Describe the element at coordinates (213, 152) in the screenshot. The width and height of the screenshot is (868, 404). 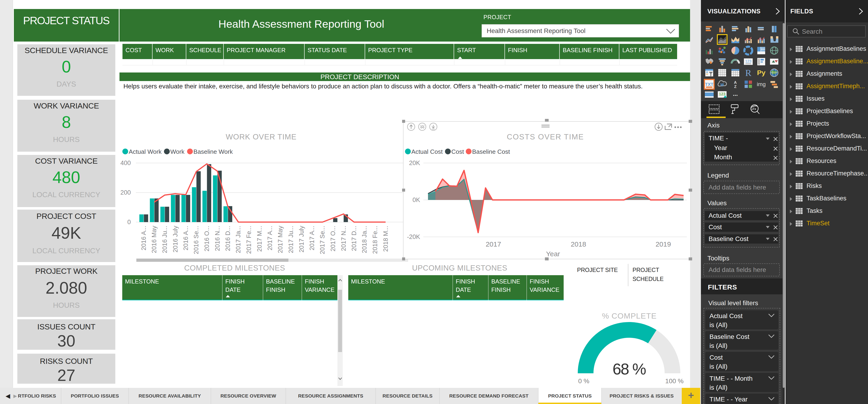
I see `svg-text: Baseline Work` at that location.